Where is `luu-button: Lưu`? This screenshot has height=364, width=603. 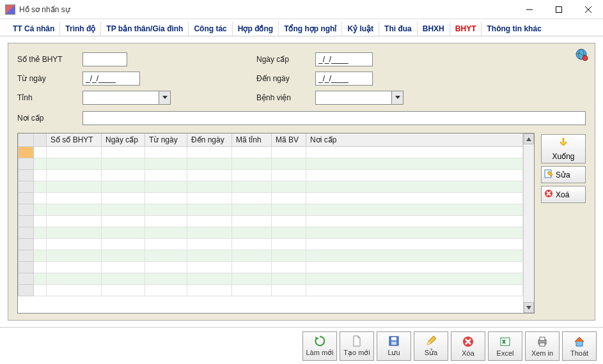 luu-button: Lưu is located at coordinates (394, 346).